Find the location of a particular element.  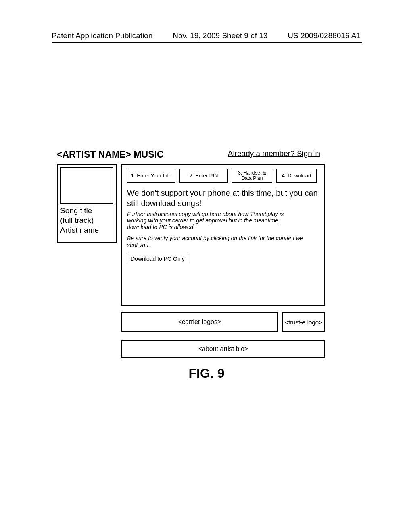

header-divider is located at coordinates (207, 43).